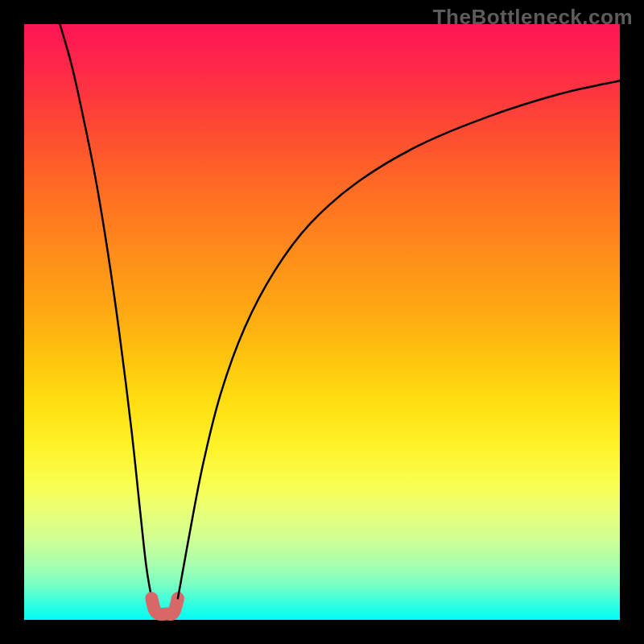  What do you see at coordinates (164, 606) in the screenshot?
I see `valley-marker` at bounding box center [164, 606].